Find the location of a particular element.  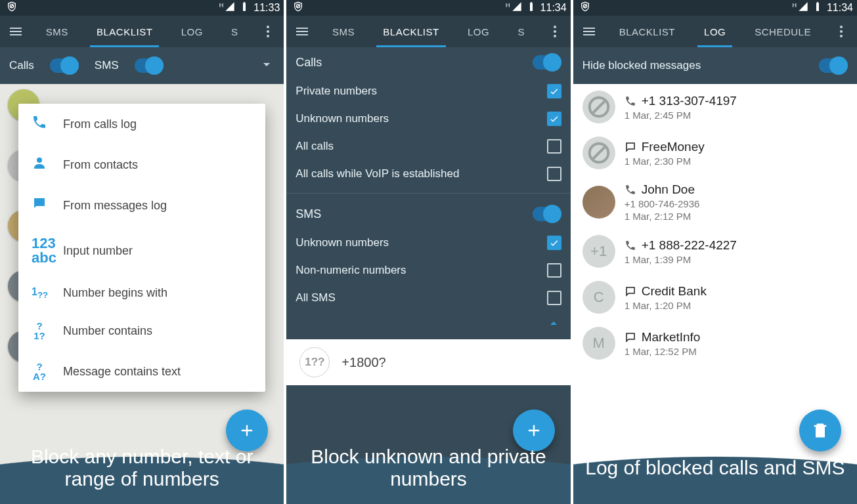

log-time: 1 Mar, 1:20 PM is located at coordinates (736, 306).